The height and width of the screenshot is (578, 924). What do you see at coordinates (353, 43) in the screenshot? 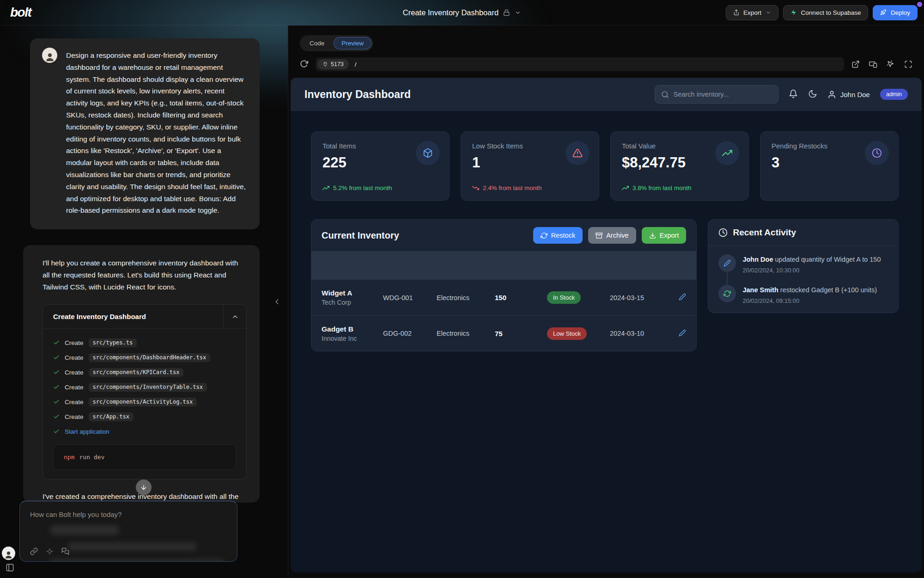
I see `tab-preview: Preview` at bounding box center [353, 43].